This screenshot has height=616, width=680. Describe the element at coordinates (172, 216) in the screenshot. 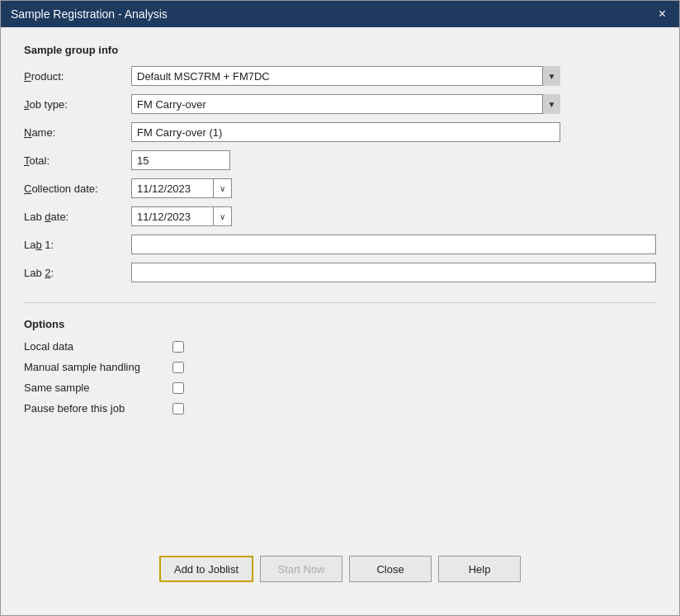

I see `lab-date-input` at that location.